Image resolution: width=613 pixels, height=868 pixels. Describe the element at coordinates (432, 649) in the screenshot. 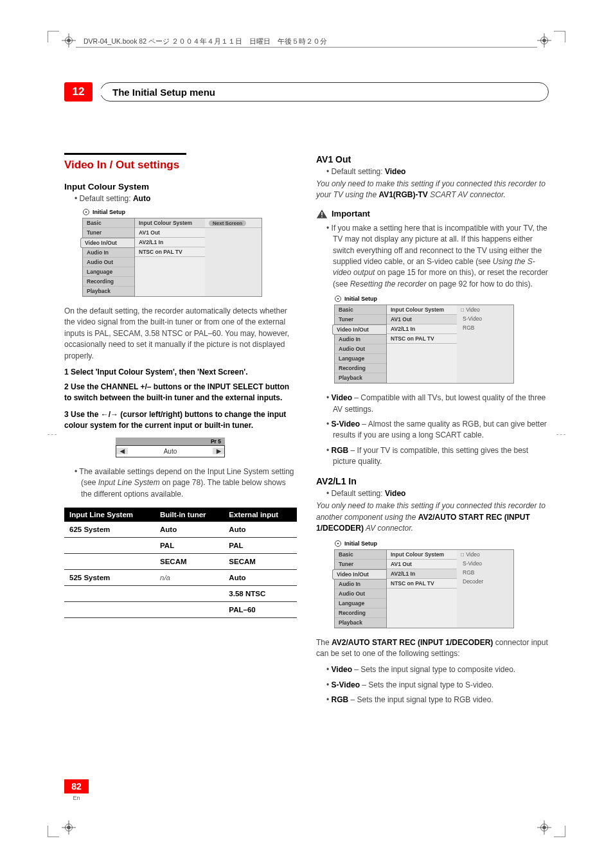

I see `body-text: The AV2/AUTO START REC (INPUT 1/DECODER)…` at that location.